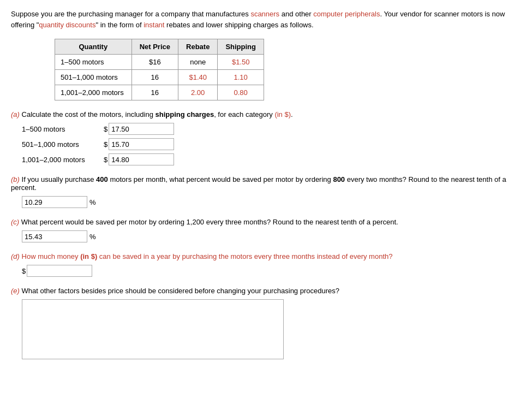 This screenshot has height=415, width=532. I want to click on cell-quantity-1: 1–500 motors, so click(94, 62).